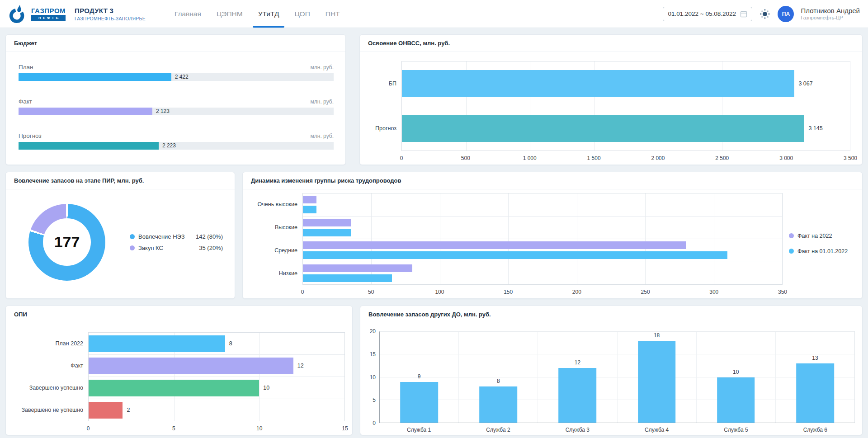 Image resolution: width=868 pixels, height=438 pixels. I want to click on bar-value-label: 3 145, so click(816, 128).